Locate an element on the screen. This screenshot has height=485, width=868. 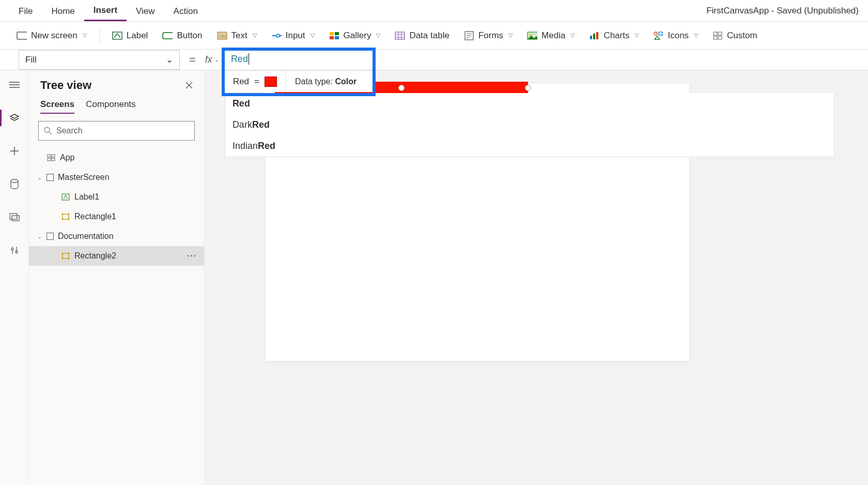
autocomplete-popup: Red DarkRed IndianRed is located at coordinates (530, 125).